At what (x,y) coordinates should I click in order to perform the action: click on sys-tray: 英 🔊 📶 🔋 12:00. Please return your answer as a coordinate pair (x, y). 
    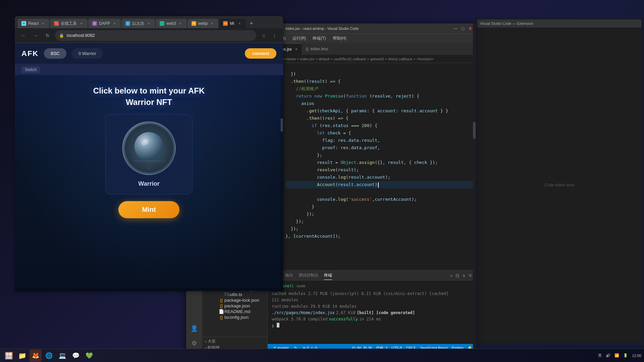
    Looking at the image, I should click on (620, 355).